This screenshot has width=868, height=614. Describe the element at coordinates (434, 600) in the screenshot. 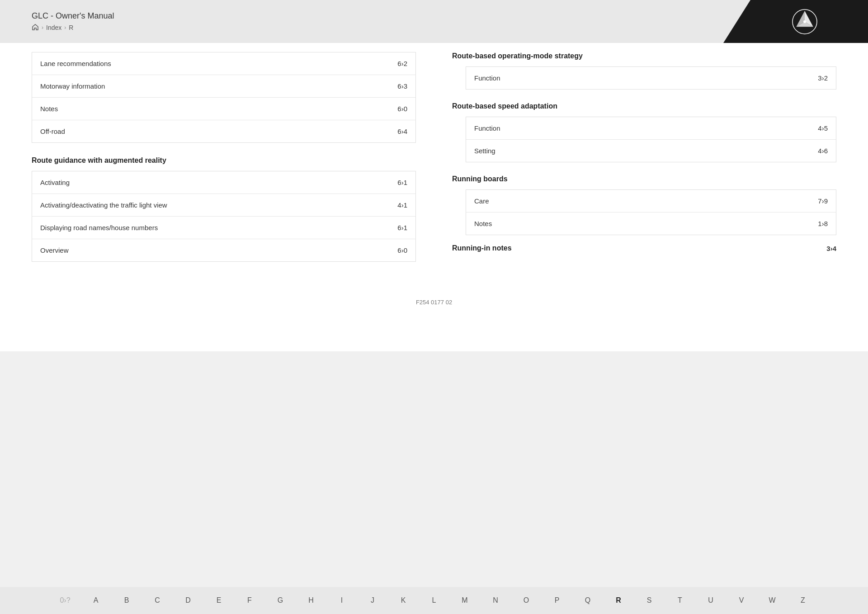

I see `alpha-item-l: L` at that location.